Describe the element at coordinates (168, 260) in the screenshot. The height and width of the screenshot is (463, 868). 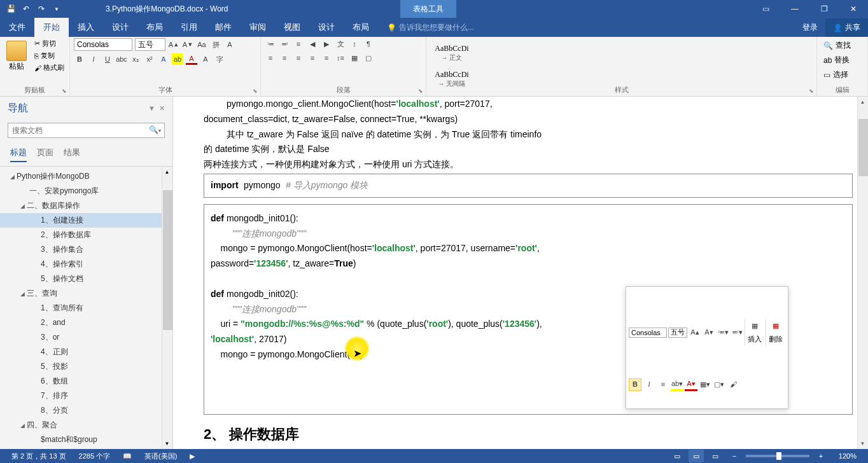
I see `scroll-thumb` at that location.